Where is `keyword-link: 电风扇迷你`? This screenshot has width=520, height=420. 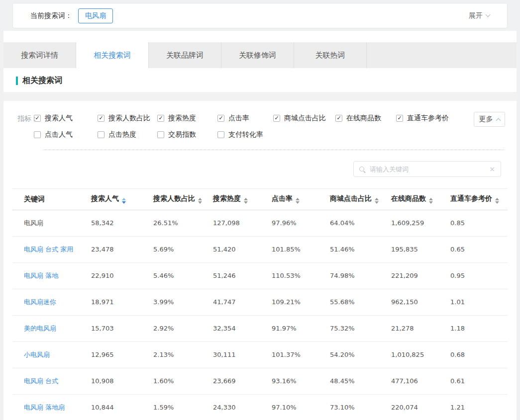
keyword-link: 电风扇迷你 is located at coordinates (40, 302).